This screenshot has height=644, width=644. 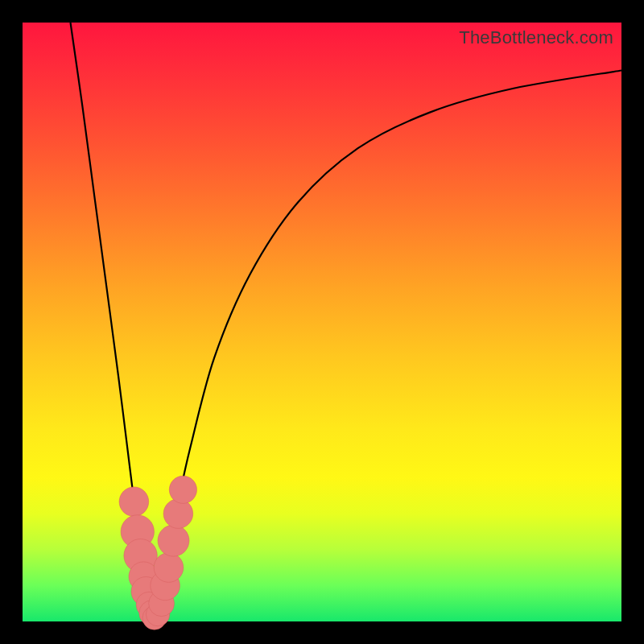 I want to click on bead-markers, so click(x=158, y=552).